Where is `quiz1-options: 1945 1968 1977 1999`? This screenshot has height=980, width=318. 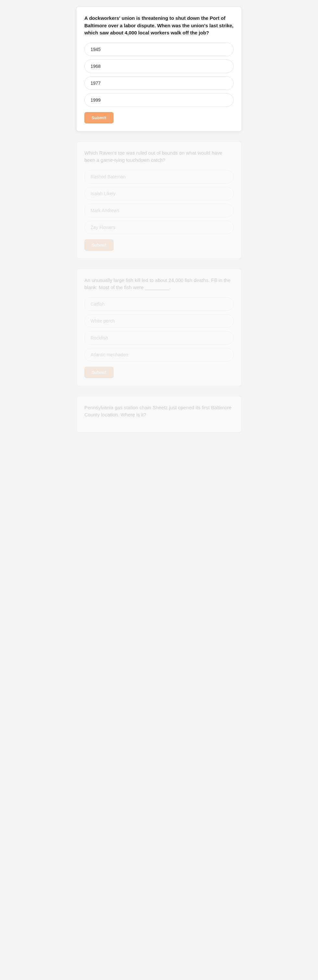
quiz1-options: 1945 1968 1977 1999 is located at coordinates (159, 75).